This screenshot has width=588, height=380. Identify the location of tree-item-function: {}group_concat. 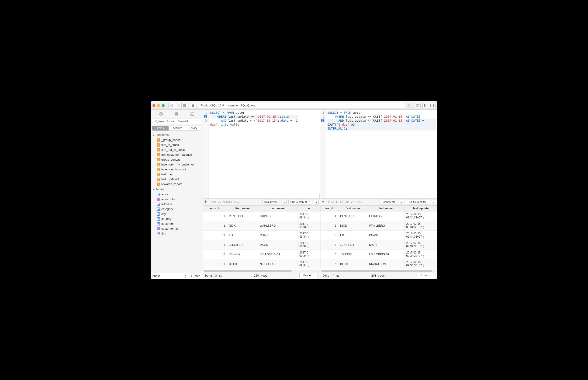
(176, 159).